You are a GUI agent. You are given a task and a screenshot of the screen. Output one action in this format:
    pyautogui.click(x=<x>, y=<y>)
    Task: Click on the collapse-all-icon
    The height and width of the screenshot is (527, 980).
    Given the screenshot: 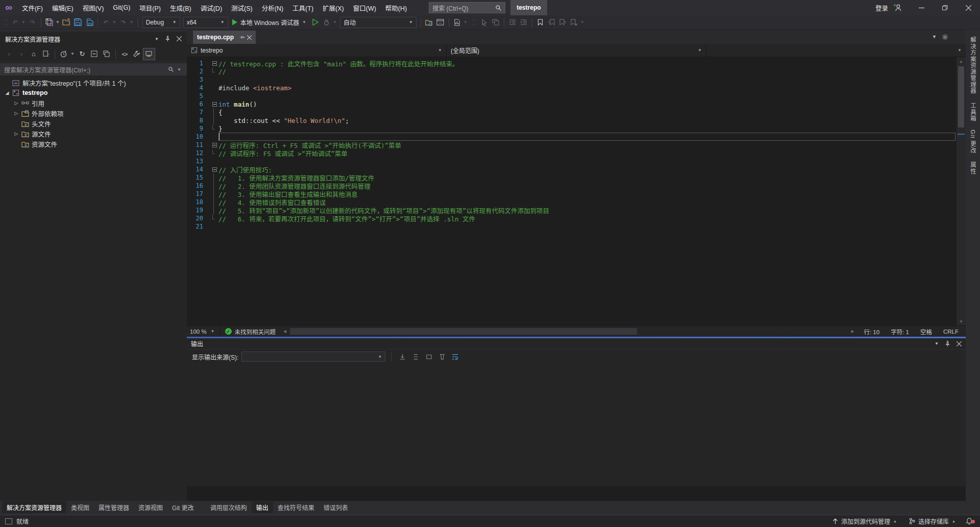 What is the action you would take?
    pyautogui.click(x=94, y=54)
    